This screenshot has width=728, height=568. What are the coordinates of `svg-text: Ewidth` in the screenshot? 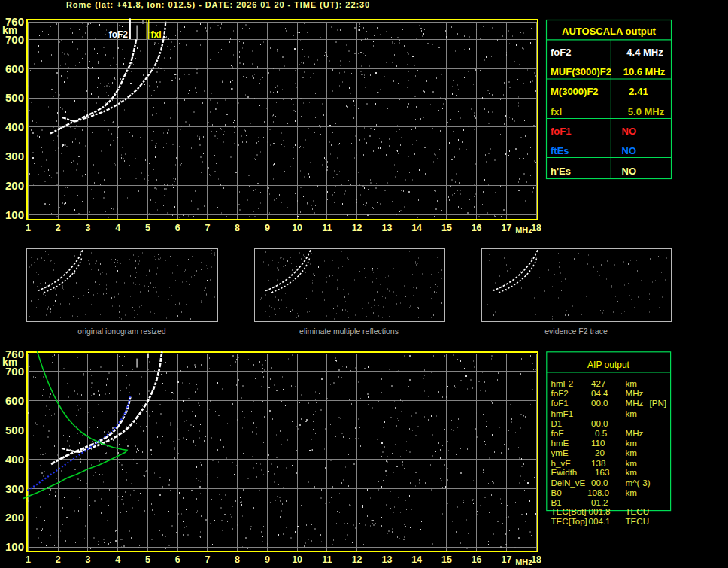 It's located at (564, 472).